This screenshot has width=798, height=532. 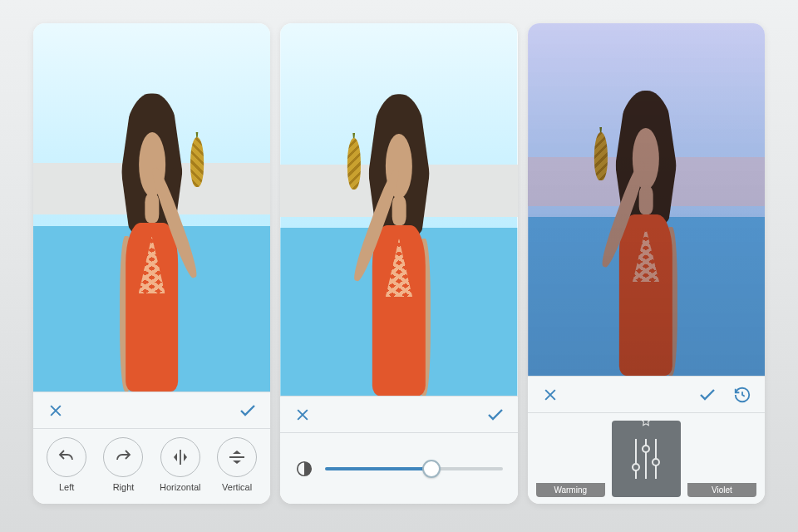 I want to click on flip-v-icon, so click(x=237, y=457).